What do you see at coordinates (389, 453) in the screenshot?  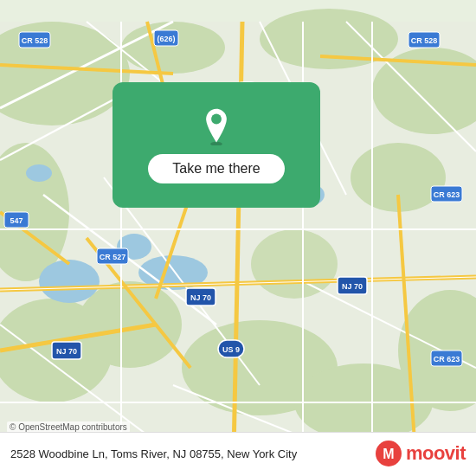 I see `moovit-logo-icon: M` at bounding box center [389, 453].